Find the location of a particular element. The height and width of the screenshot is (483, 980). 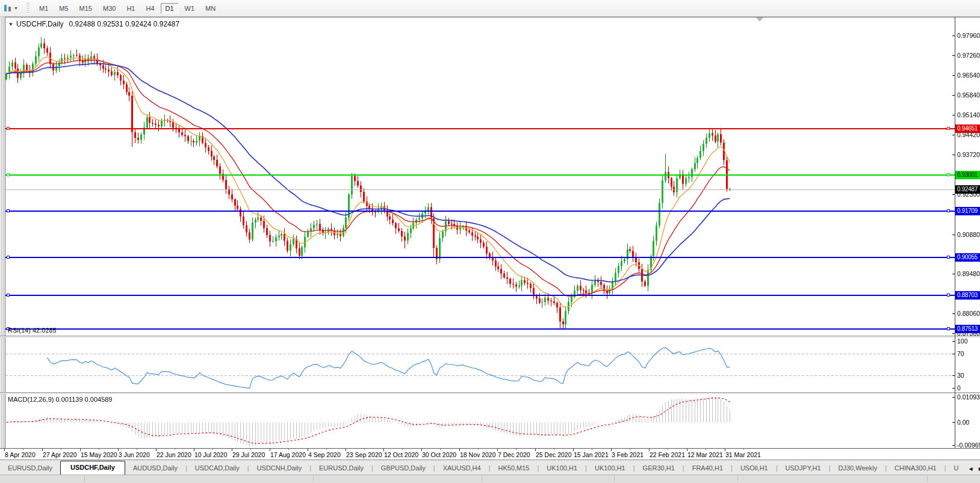

tab-china300-h1: CHINA300,H1 is located at coordinates (916, 468).